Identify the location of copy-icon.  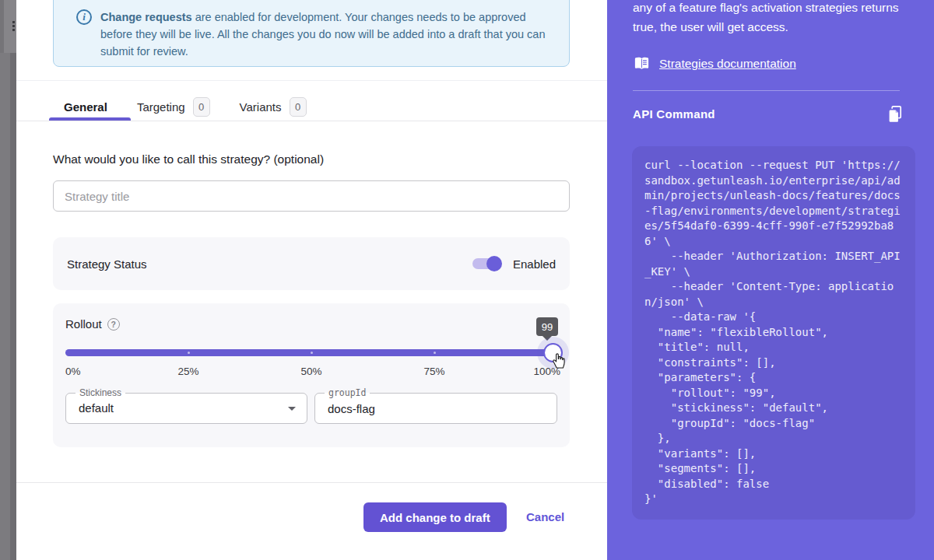
(895, 114).